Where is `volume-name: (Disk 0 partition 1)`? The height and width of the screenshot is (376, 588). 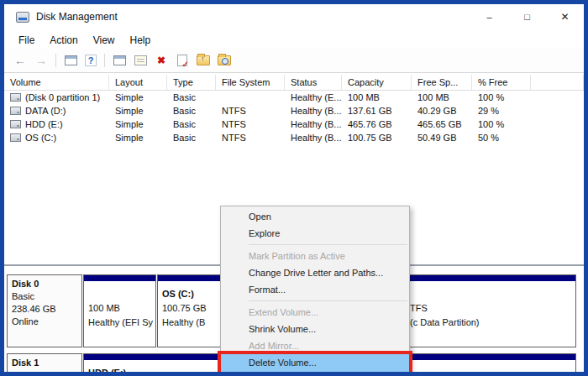
volume-name: (Disk 0 partition 1) is located at coordinates (62, 97).